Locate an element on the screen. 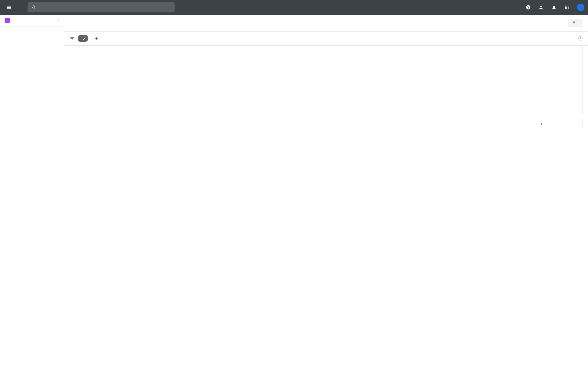 The height and width of the screenshot is (391, 588). table-card is located at coordinates (326, 124).